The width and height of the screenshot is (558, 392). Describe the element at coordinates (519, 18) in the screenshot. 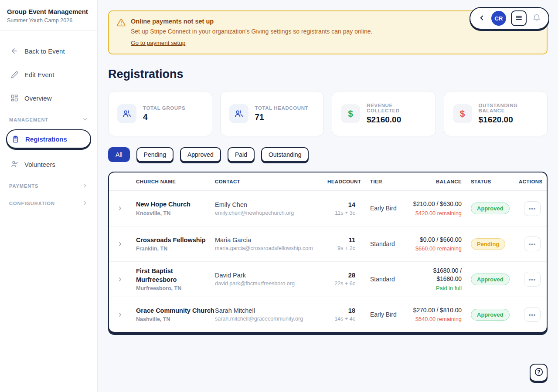

I see `menu-button` at that location.